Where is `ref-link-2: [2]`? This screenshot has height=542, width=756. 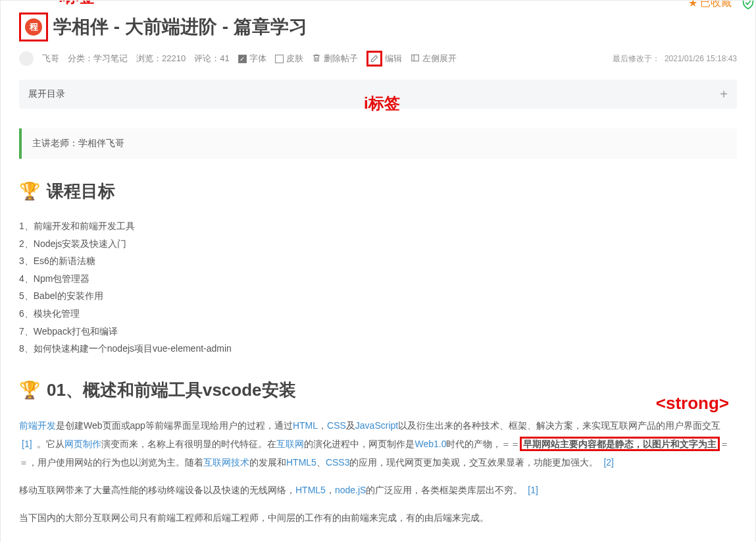 ref-link-2: [2] is located at coordinates (609, 462).